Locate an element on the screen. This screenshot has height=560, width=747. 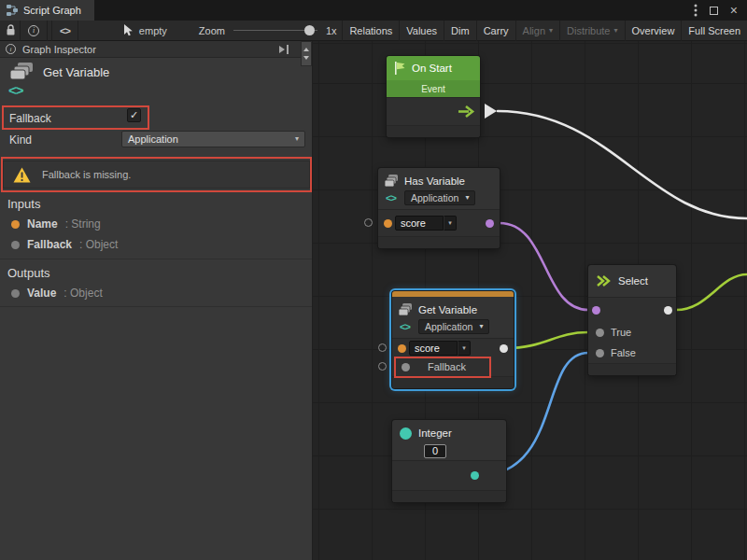
zoom-slider is located at coordinates (275, 31).